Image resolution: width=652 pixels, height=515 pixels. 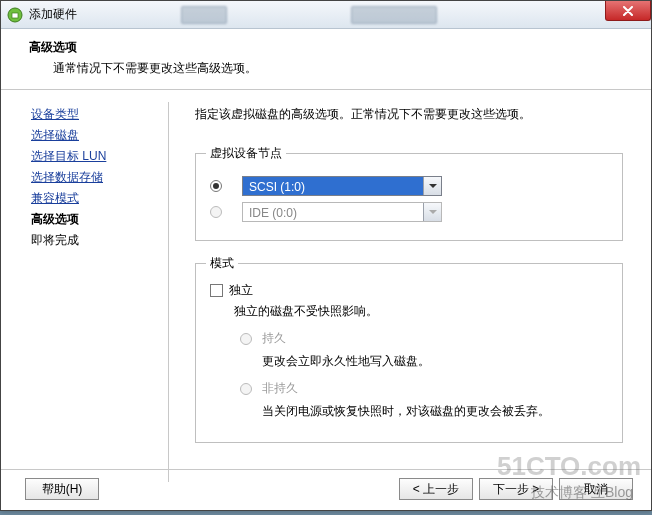 What do you see at coordinates (432, 186) in the screenshot?
I see `scsi-combo-button` at bounding box center [432, 186].